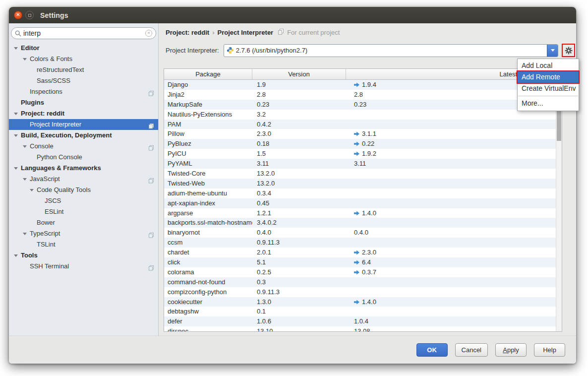 The height and width of the screenshot is (376, 588). Describe the element at coordinates (363, 144) in the screenshot. I see `table-row: PyBluez0.180.22` at that location.